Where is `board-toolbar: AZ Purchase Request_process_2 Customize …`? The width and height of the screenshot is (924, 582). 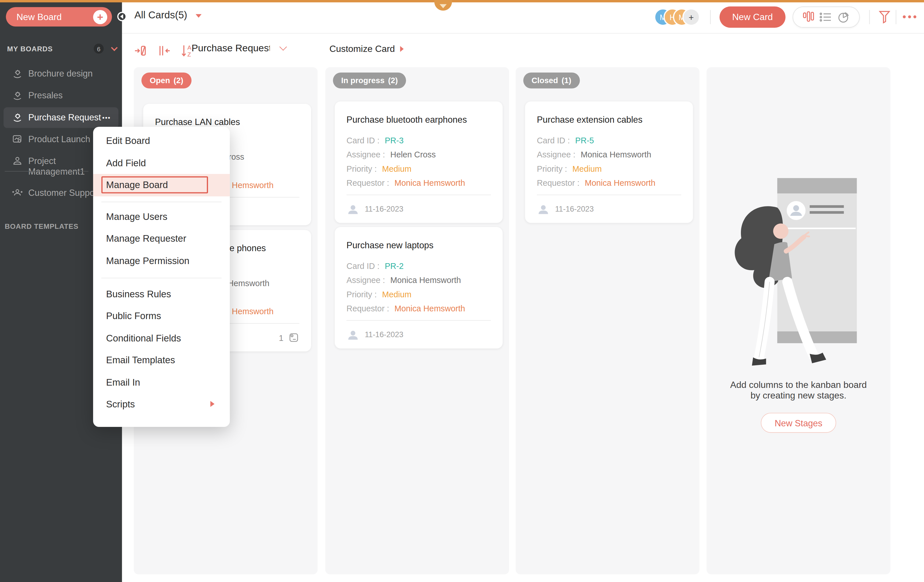
board-toolbar: AZ Purchase Request_process_2 Customize … is located at coordinates (523, 50).